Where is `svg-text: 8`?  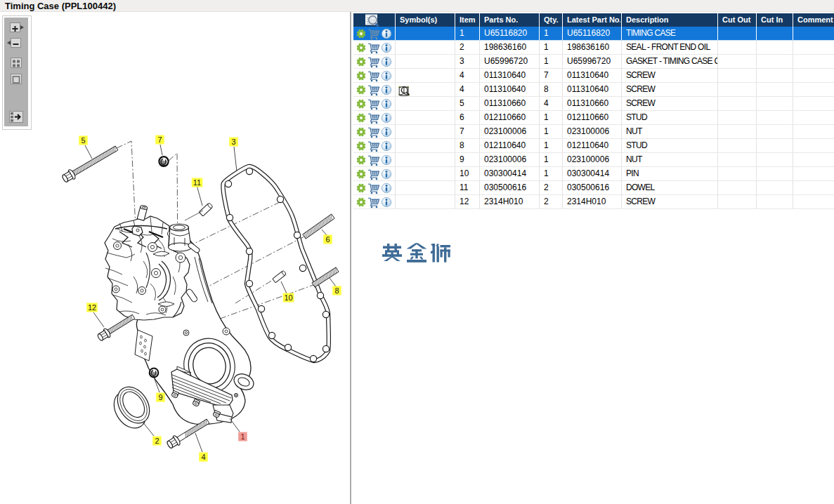 svg-text: 8 is located at coordinates (337, 291).